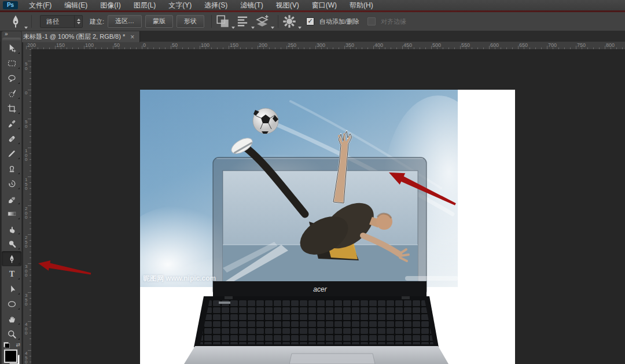 This screenshot has height=364, width=625. I want to click on menu-bar: Ps 文件(F)编辑(E)图像(I)图层(L)文字(Y)选择(S)滤镜(T)视图…, so click(312, 5).